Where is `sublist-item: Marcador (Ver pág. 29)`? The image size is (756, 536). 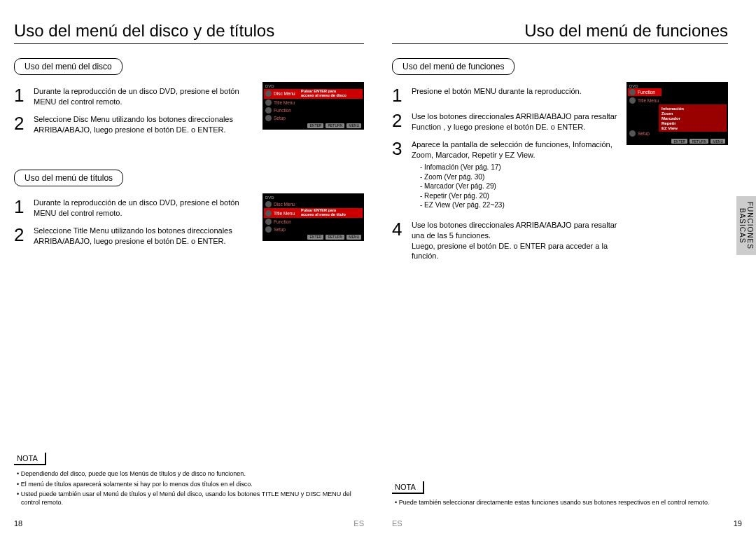 sublist-item: Marcador (Ver pág. 29) is located at coordinates (519, 186).